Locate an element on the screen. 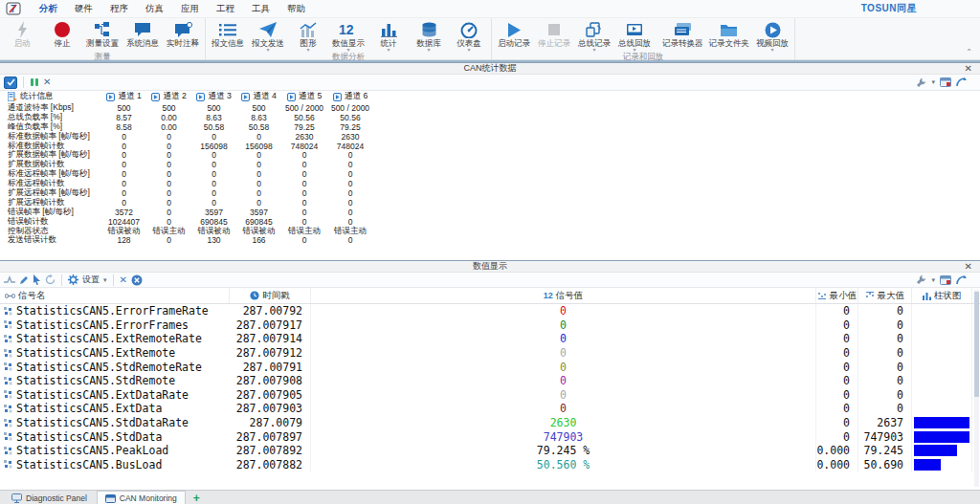 Image resolution: width=980 pixels, height=504 pixels. ribbon-button-start-record: 启动记录 is located at coordinates (514, 35).